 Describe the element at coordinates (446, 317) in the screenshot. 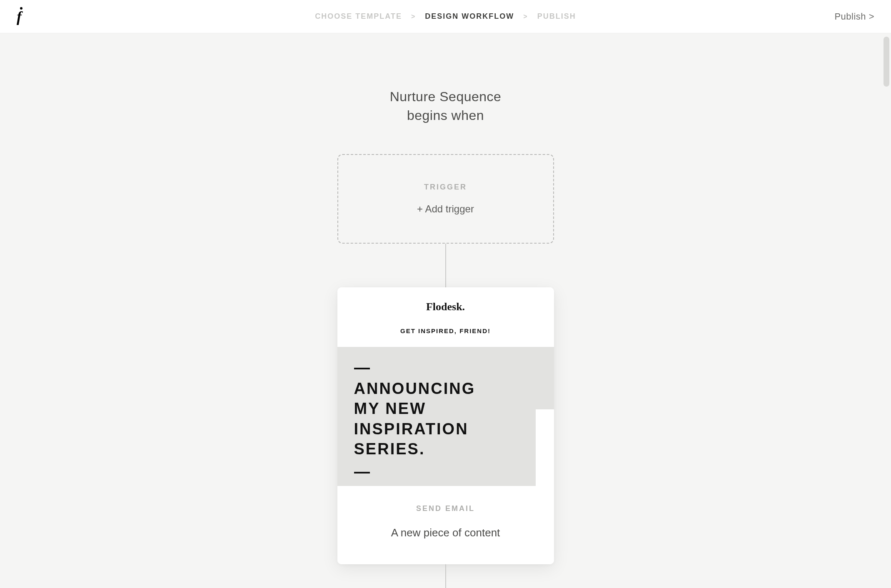

I see `email-preview-header: Flodesk. GET INSPIRED, FRIEND!` at that location.